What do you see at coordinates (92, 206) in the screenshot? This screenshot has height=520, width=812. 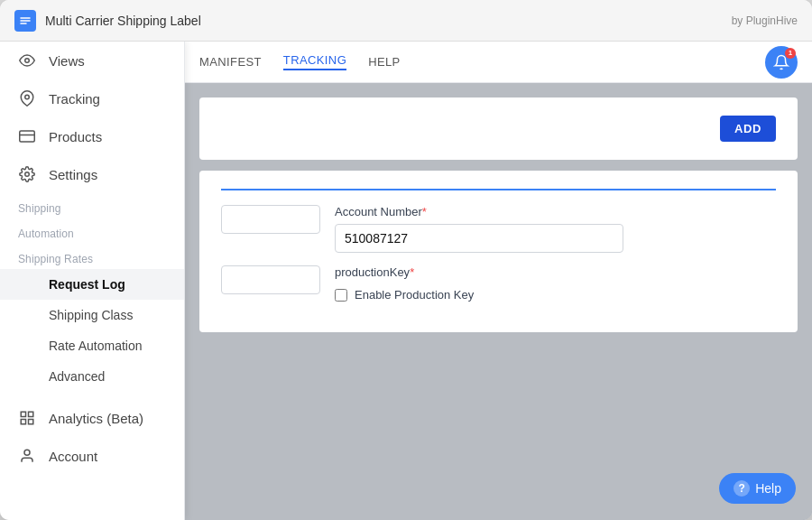 I see `sidebar-section-shipping: Shipping` at bounding box center [92, 206].